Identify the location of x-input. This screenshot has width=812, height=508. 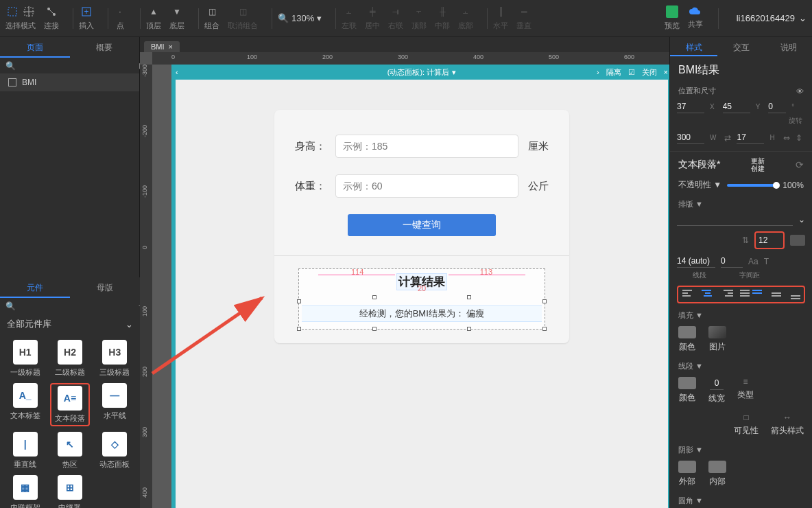
(691, 107).